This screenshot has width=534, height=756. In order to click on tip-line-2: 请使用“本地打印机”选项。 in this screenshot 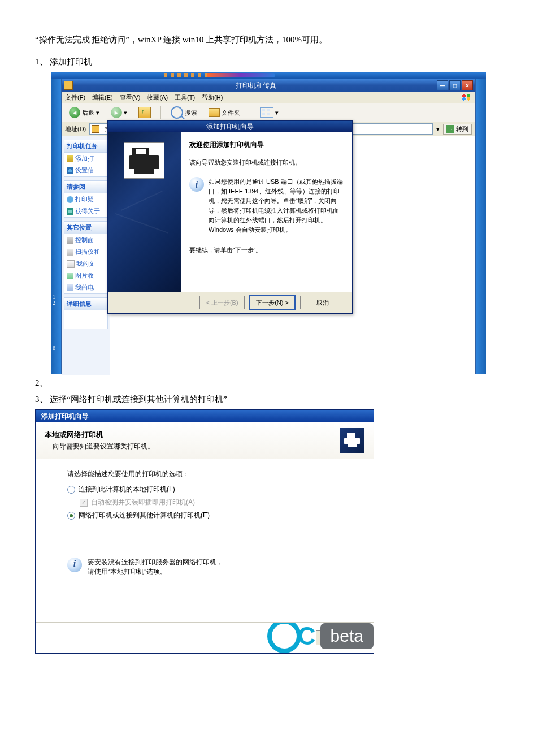, I will do `click(155, 572)`.